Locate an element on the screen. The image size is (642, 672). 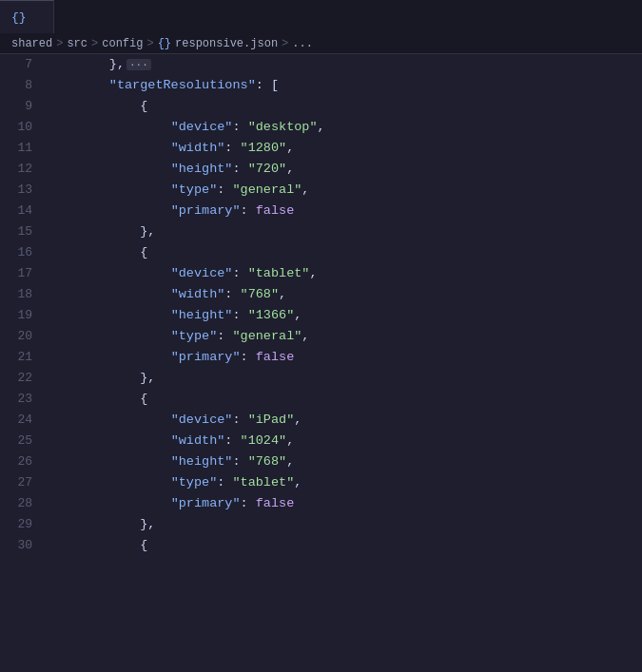
json-file-icon: {} is located at coordinates (19, 17).